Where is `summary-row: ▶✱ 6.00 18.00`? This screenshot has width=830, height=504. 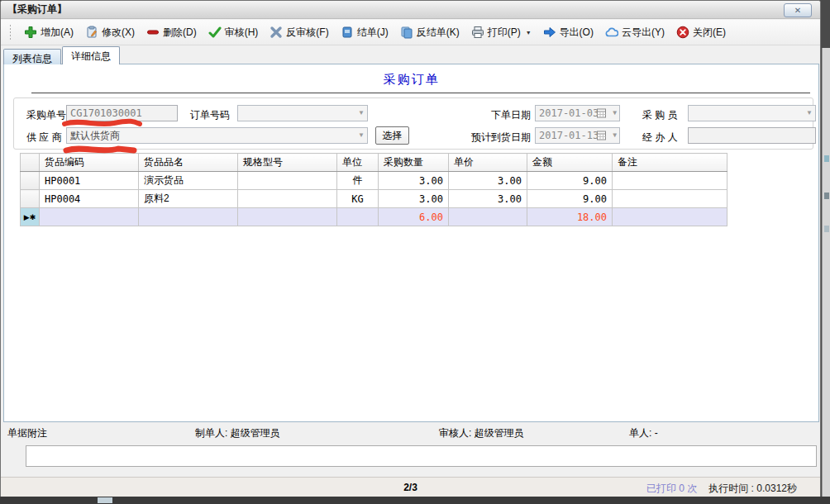
summary-row: ▶✱ 6.00 18.00 is located at coordinates (374, 217).